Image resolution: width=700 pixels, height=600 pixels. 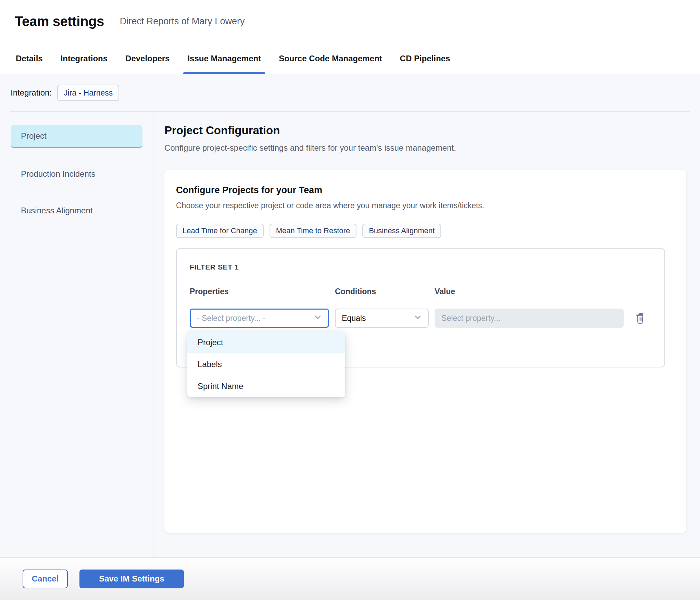 What do you see at coordinates (350, 579) in the screenshot?
I see `footer-action-bar: Cancel Save IM Settings` at bounding box center [350, 579].